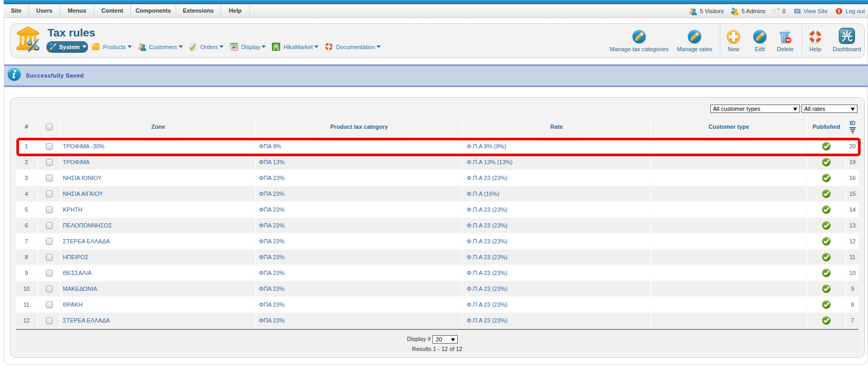 Image resolution: width=868 pixels, height=370 pixels. What do you see at coordinates (852, 127) in the screenshot?
I see `column-header-ID: ID` at bounding box center [852, 127].